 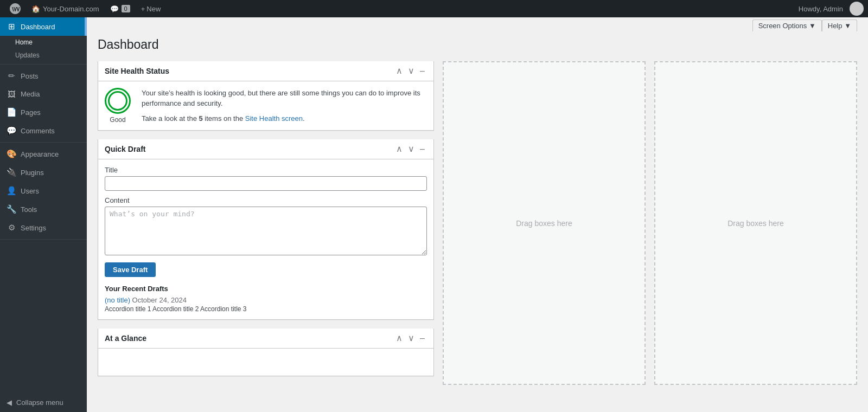 I want to click on recent-draft-1: (no title) October 24, 2024, so click(x=266, y=300).